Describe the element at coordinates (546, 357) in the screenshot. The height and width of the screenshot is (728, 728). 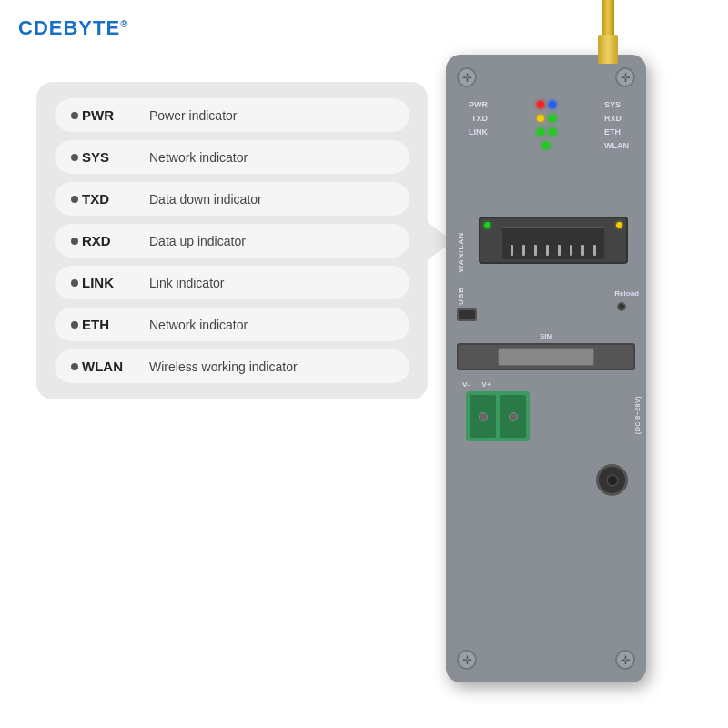
I see `sim-slot` at that location.